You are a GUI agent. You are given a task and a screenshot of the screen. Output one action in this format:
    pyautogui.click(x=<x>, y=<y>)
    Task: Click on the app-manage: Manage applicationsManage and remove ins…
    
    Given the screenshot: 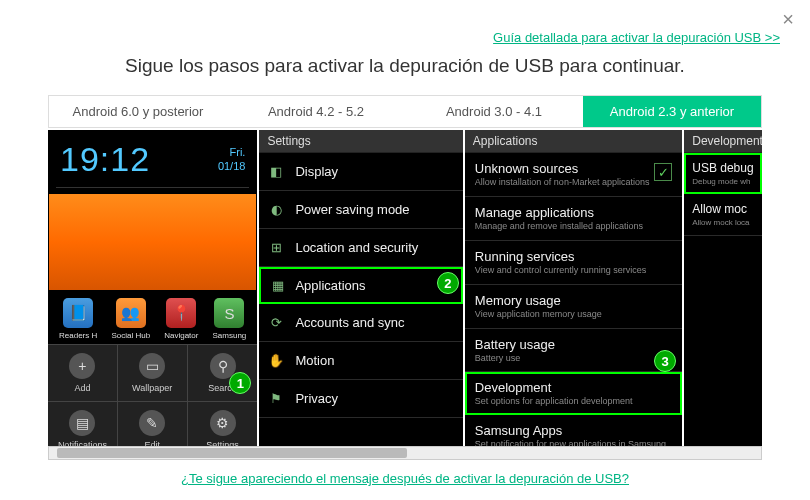 What is the action you would take?
    pyautogui.click(x=574, y=219)
    